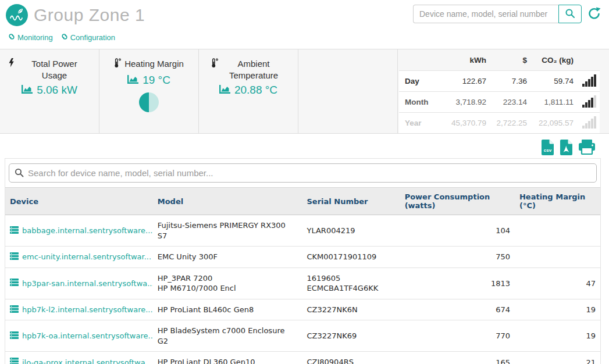 Image resolution: width=609 pixels, height=364 pixels. Describe the element at coordinates (79, 231) in the screenshot. I see `device-link: babbage.internal.sentrysoftware....` at that location.